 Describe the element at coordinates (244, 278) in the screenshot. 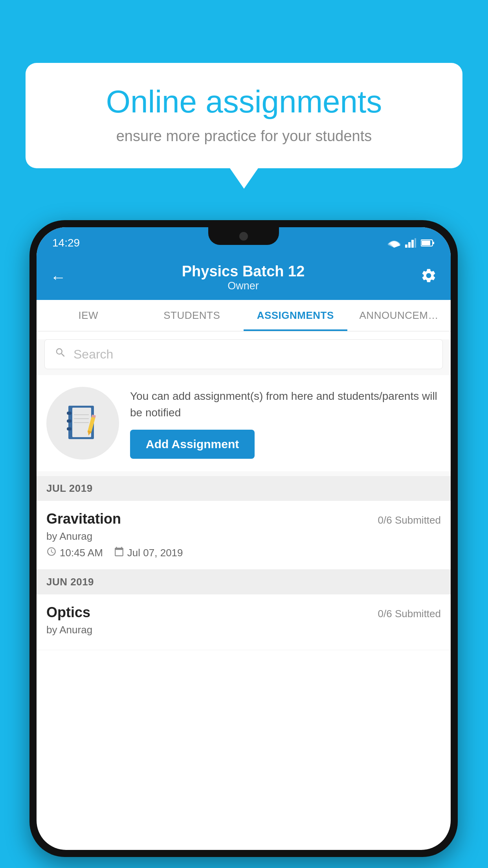

I see `app-header: ← Physics Batch 12 Owner` at that location.